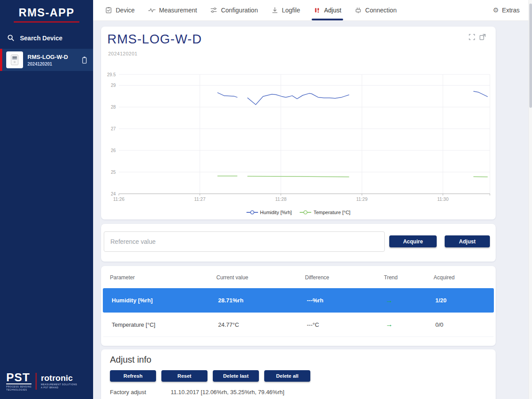  Describe the element at coordinates (112, 74) in the screenshot. I see `svg-text: 29.5` at that location.